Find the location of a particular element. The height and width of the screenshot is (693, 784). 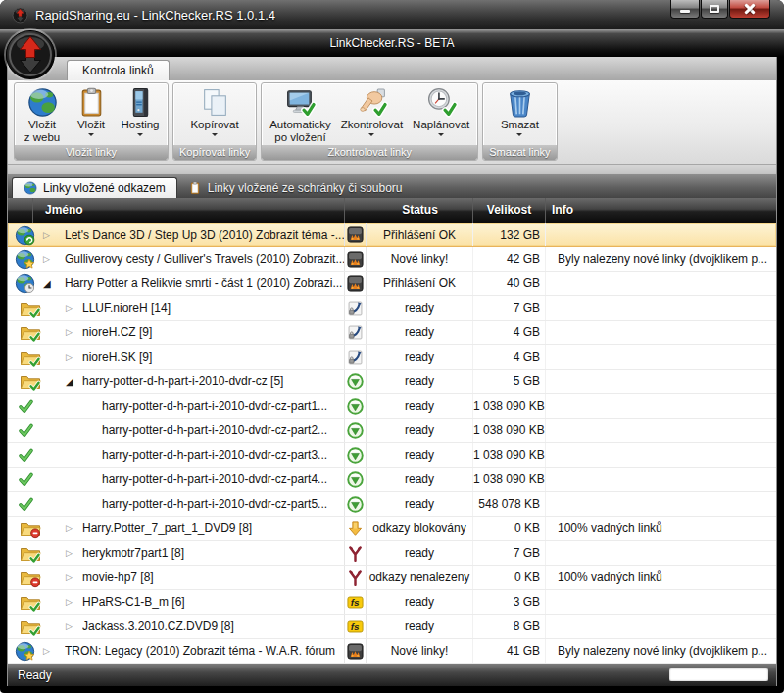

ribbon-button-zkontrolovat: Zkontrolovat is located at coordinates (372, 115).